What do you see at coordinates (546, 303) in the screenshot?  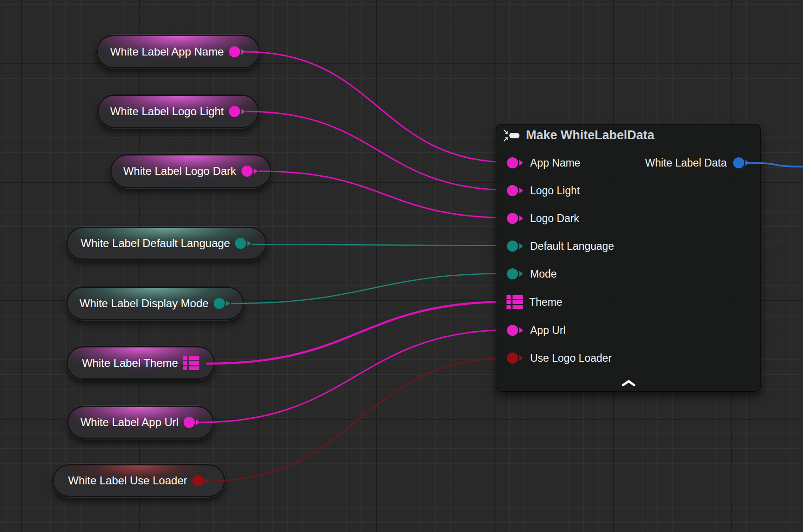 I see `pin-label: Theme` at bounding box center [546, 303].